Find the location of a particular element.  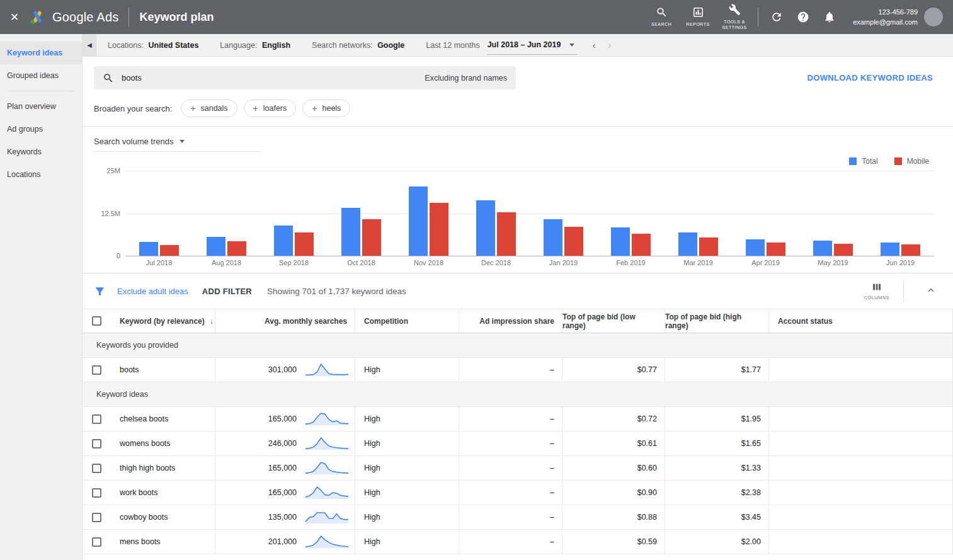

previous-period-icon: ‹ is located at coordinates (593, 45).